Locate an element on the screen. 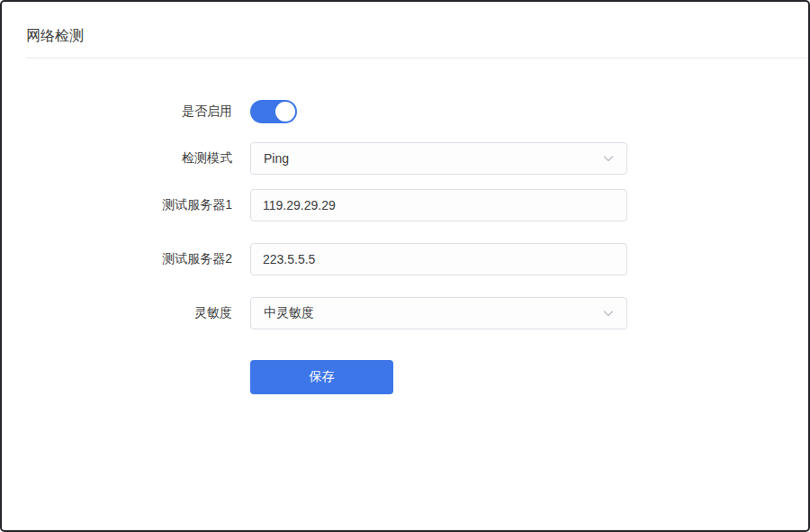  sensitivity-control: 中灵敏度 is located at coordinates (439, 313).